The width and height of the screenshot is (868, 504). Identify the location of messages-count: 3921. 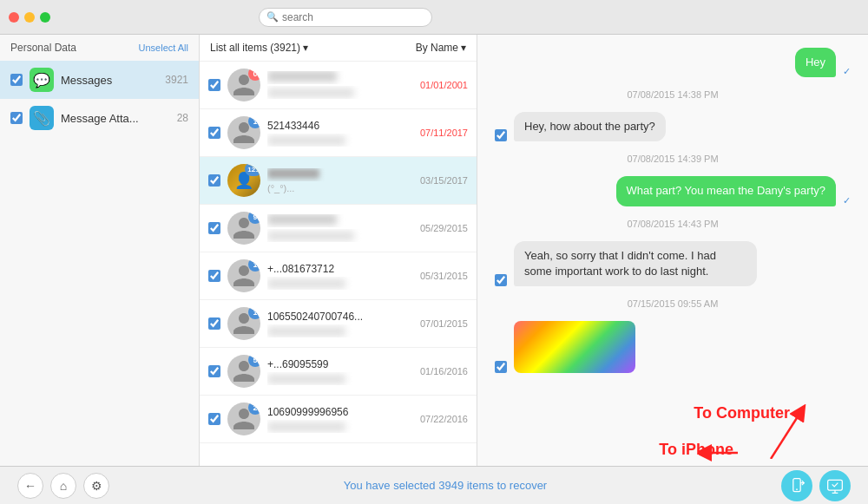
(177, 80).